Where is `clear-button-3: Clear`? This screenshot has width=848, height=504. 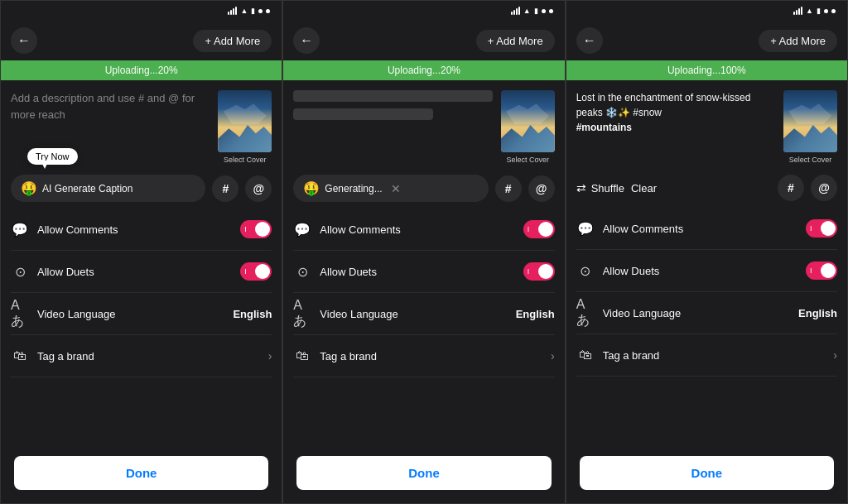
clear-button-3: Clear is located at coordinates (644, 189).